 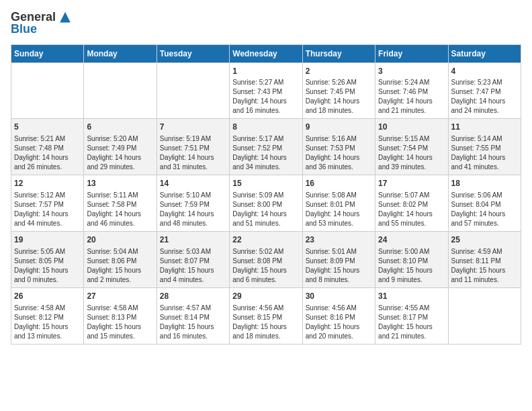 I want to click on day-info: Sunrise: 5:03 AM Sunset: 8:07 PM Dayligh…, so click(x=193, y=266).